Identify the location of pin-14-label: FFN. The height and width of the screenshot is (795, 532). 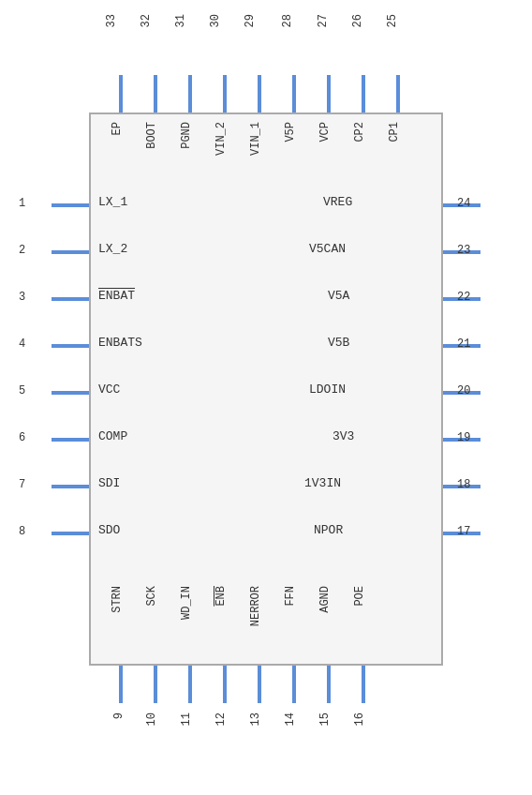
(290, 596).